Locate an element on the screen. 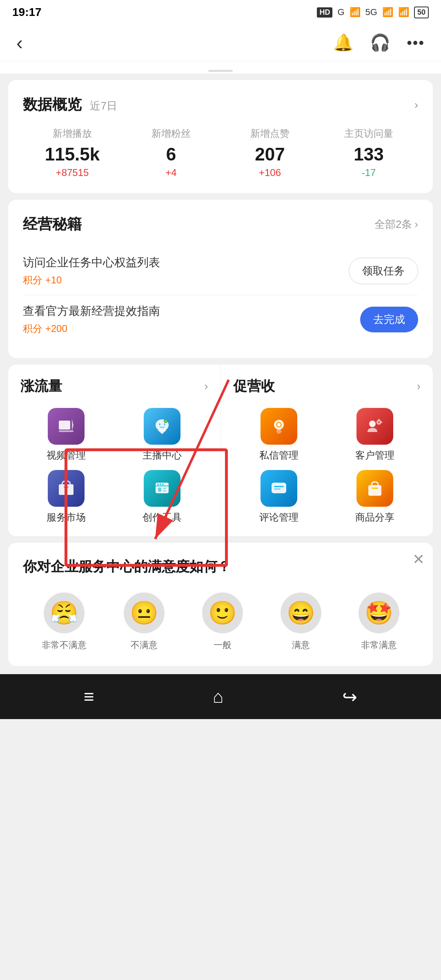 The width and height of the screenshot is (441, 980). tools-left-header: 涨流量 › is located at coordinates (114, 386).